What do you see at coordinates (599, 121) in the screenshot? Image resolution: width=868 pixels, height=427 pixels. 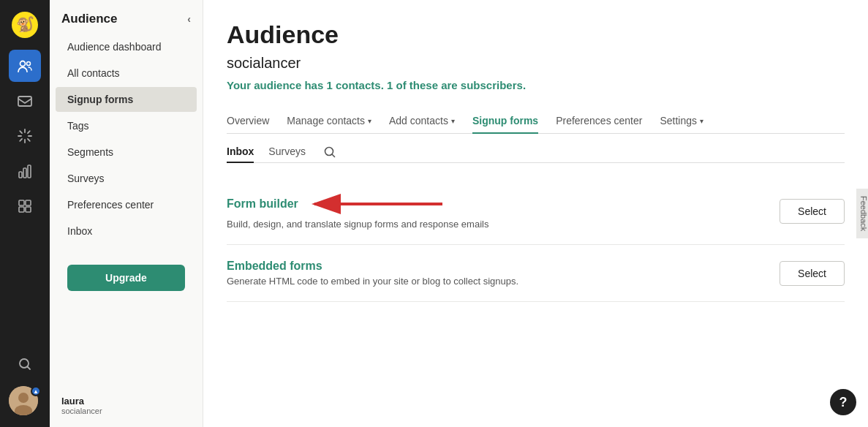 I see `tab-preferences-center: Preferences center` at bounding box center [599, 121].